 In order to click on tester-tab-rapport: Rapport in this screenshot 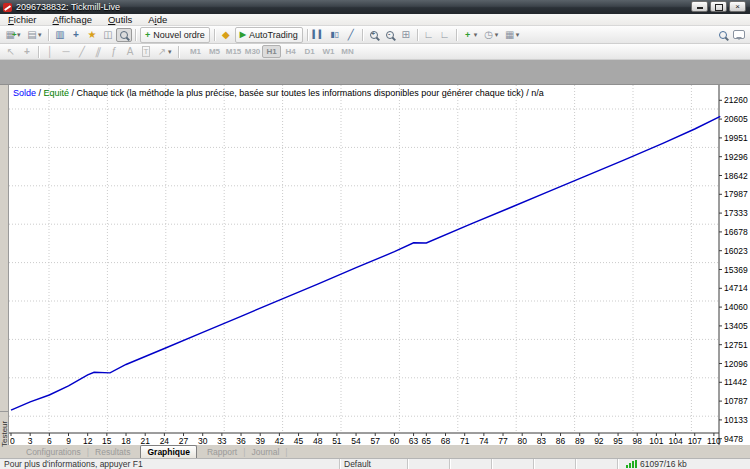, I will do `click(222, 452)`.